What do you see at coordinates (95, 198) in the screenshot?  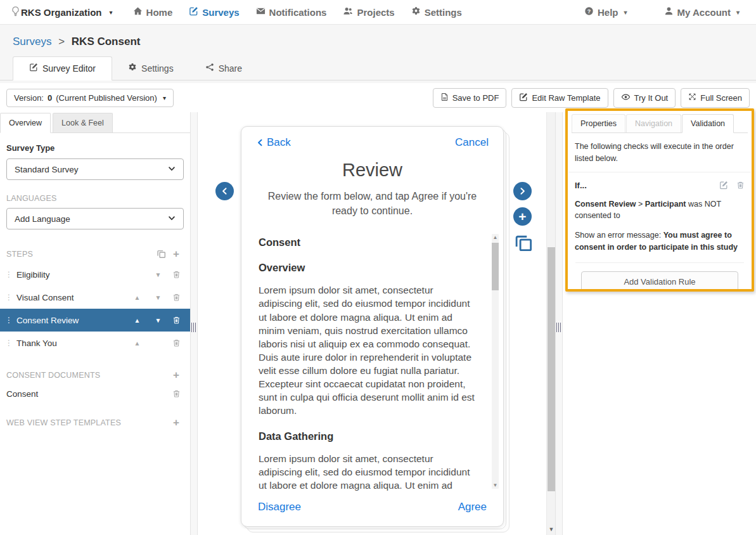 I see `languages-section-header: LANGUAGES` at bounding box center [95, 198].